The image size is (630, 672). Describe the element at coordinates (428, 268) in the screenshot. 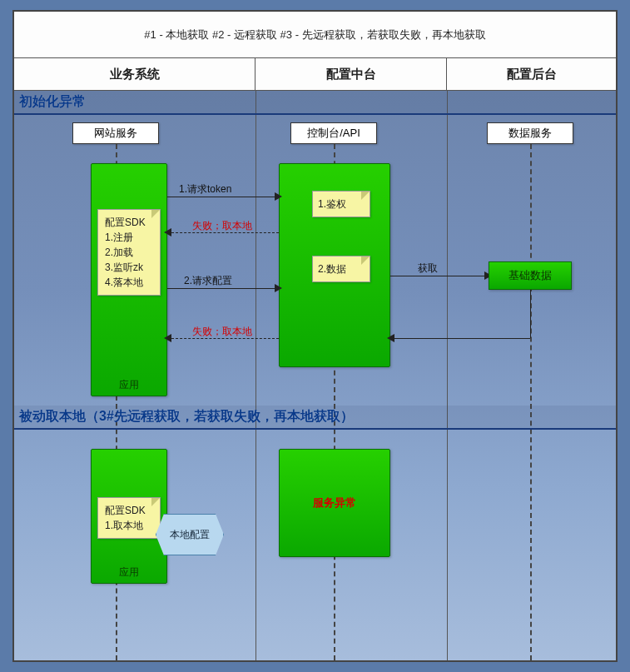

I see `arrow-label-get: 获取` at that location.